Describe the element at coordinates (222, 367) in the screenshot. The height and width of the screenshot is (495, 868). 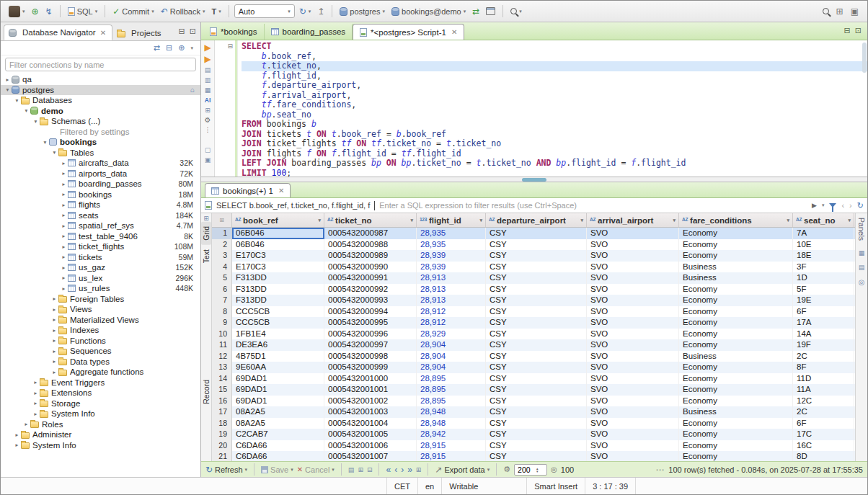
I see `row-number: 13` at that location.